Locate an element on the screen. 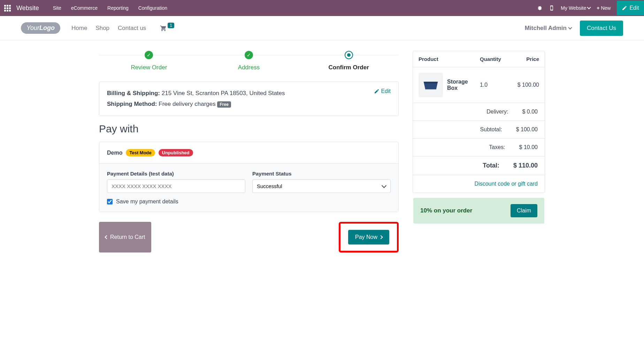 This screenshot has height=342, width=644. col-product: Product is located at coordinates (449, 59).